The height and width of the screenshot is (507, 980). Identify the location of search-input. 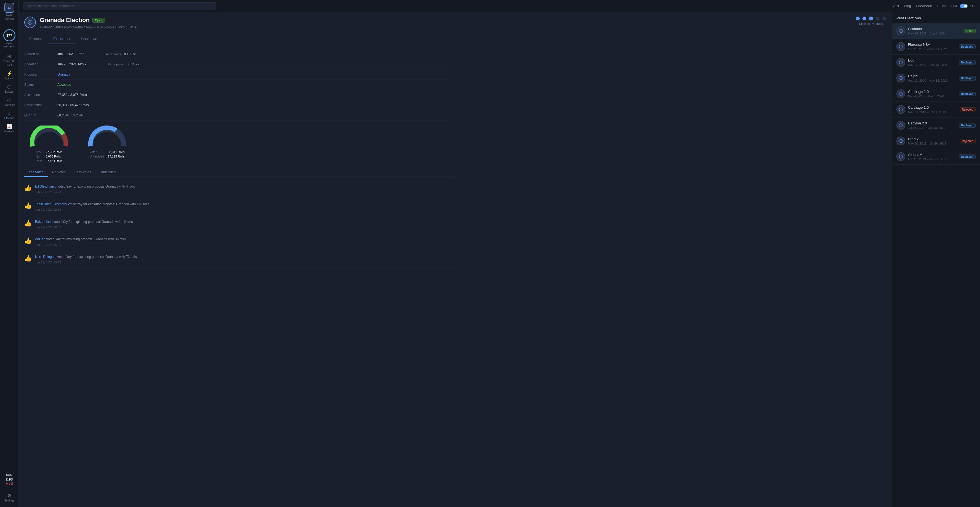
(120, 6).